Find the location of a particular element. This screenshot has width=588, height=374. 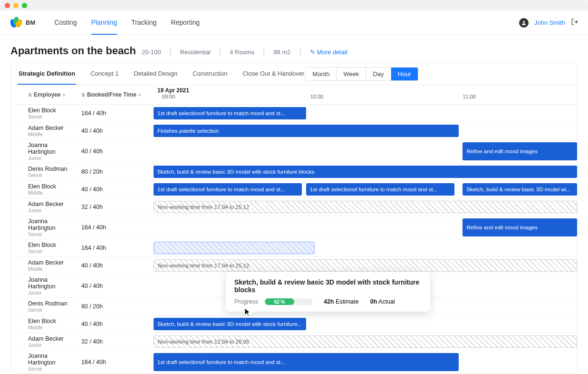

view-day: Day is located at coordinates (378, 74).